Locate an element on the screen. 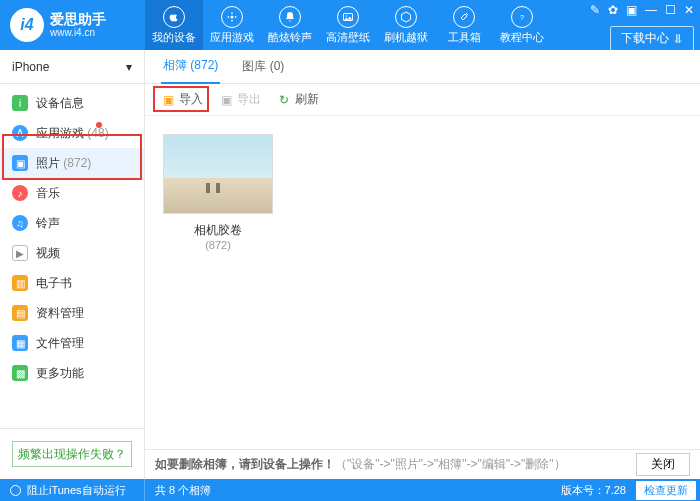 This screenshot has height=501, width=700. download-label: 下载中心 is located at coordinates (645, 38).